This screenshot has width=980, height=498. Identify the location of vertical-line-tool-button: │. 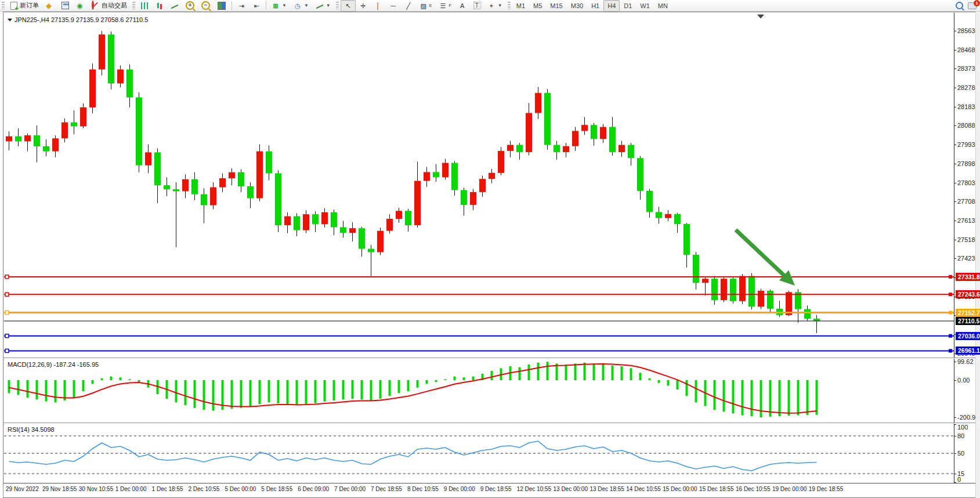
(378, 6).